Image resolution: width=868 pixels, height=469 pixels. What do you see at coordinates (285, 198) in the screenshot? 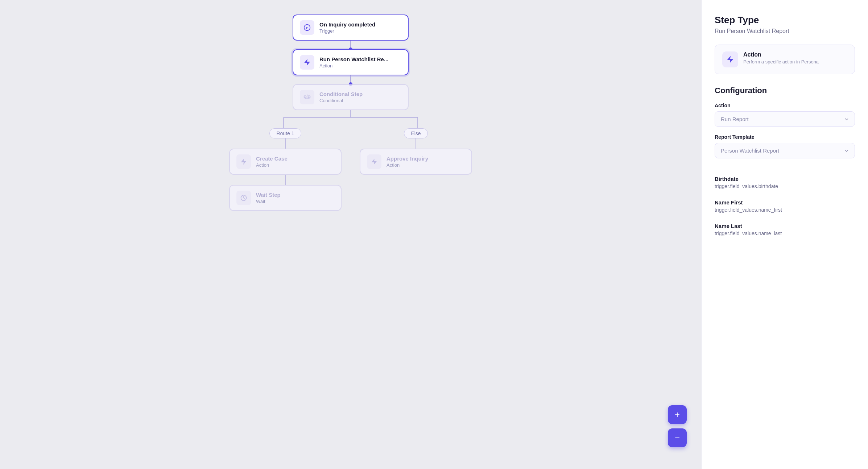
I see `wait-step-node: Wait Step Wait` at bounding box center [285, 198].